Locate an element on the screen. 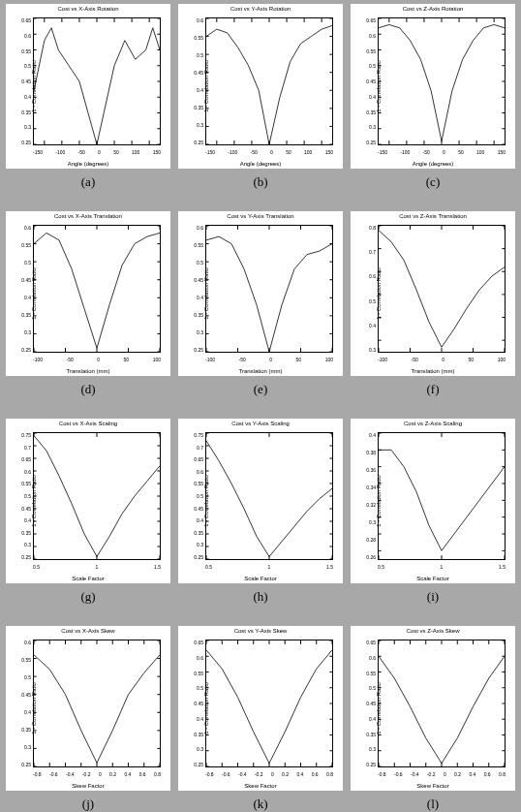  chart-a: Cost vs X-Axis Rotation1 - Correlation R… is located at coordinates (88, 86).